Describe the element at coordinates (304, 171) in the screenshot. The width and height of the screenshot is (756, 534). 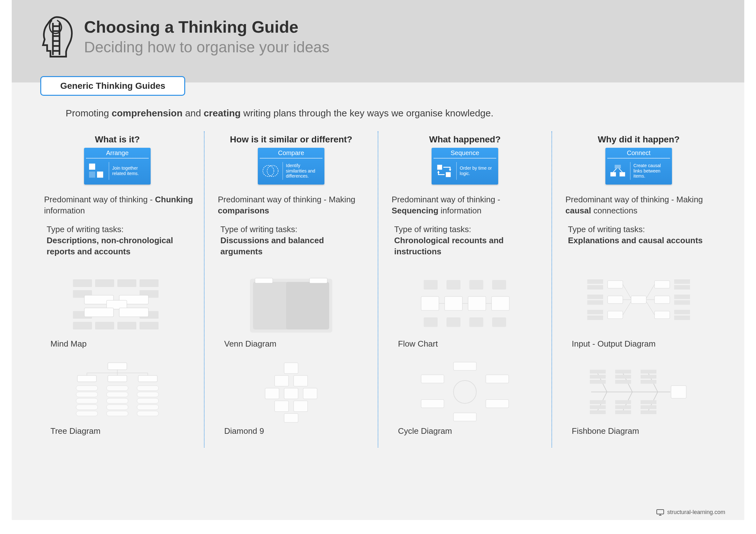
I see `verb-card-text: Identify similarities and differences.` at that location.